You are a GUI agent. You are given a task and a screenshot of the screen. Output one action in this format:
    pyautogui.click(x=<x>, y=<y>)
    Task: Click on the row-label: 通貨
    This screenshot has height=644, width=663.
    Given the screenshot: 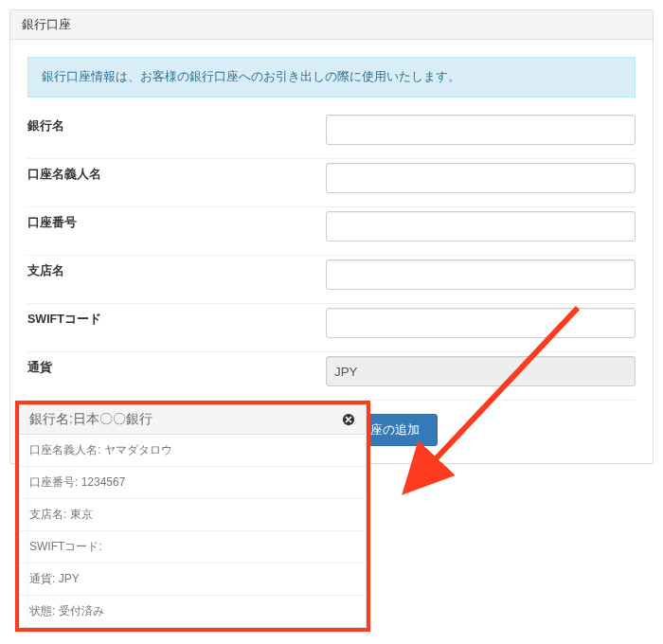 What is the action you would take?
    pyautogui.click(x=41, y=579)
    